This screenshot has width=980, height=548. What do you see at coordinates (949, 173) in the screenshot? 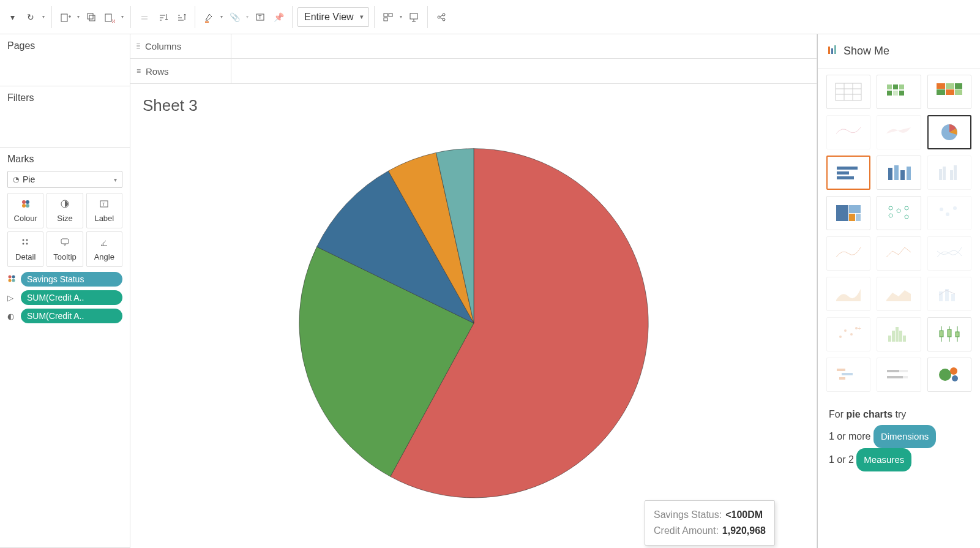
I see `sm-side-by-side-bar` at bounding box center [949, 173].